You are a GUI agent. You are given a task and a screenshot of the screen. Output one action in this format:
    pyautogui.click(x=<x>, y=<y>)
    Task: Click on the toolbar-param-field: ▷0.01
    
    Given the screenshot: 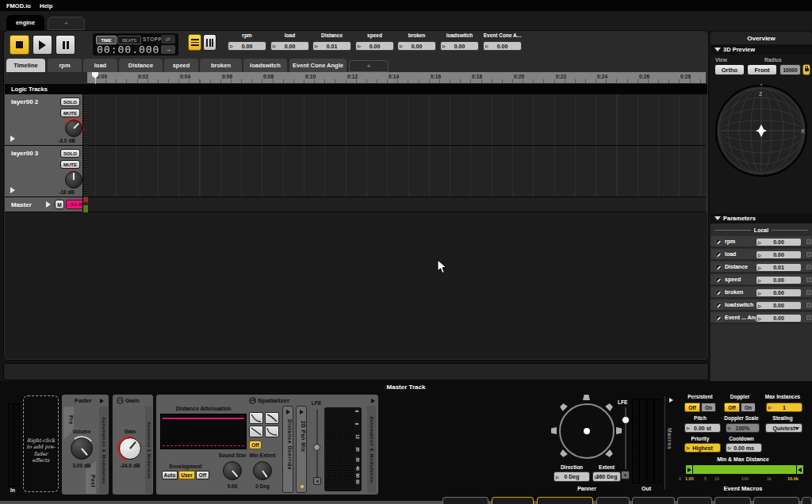 What is the action you would take?
    pyautogui.click(x=331, y=46)
    